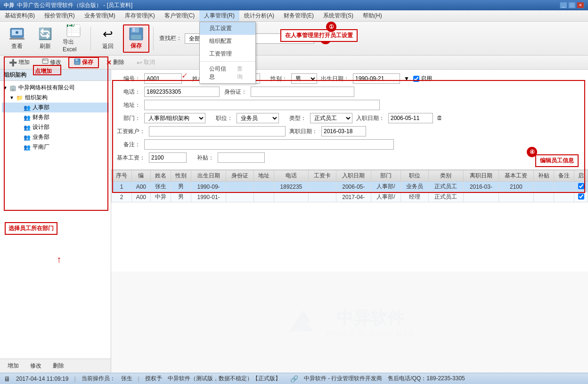 The image size is (588, 384). What do you see at coordinates (304, 79) in the screenshot?
I see `gender-select: 男 女` at bounding box center [304, 79].